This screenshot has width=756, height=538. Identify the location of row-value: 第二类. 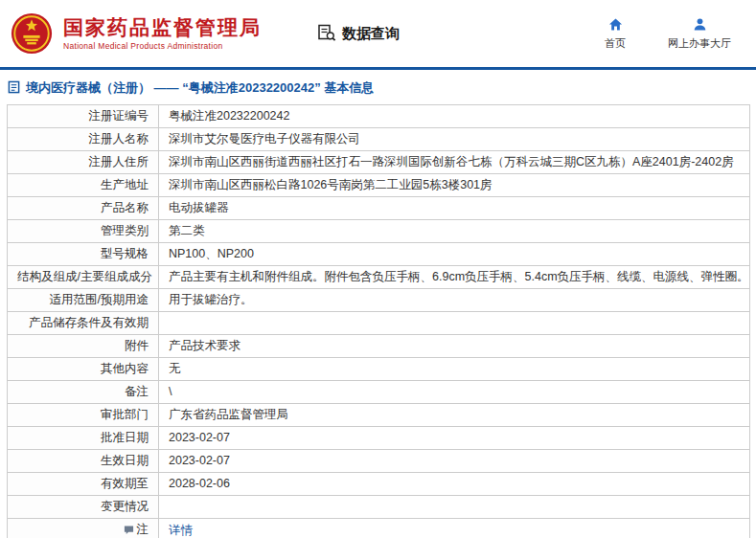
(187, 231).